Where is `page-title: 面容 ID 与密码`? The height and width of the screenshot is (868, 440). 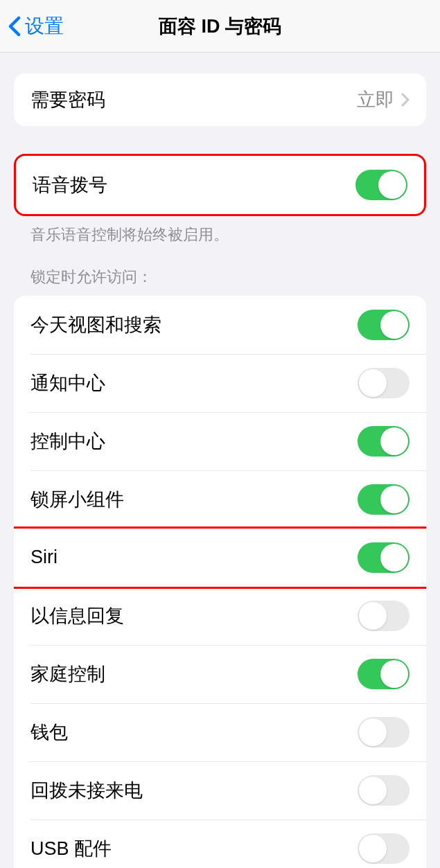 page-title: 面容 ID 与密码 is located at coordinates (220, 26).